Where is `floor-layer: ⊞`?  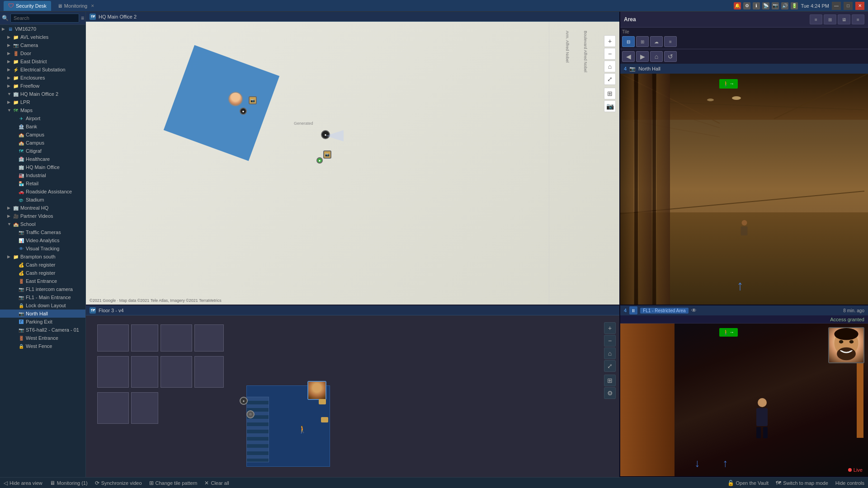 floor-layer: ⊞ is located at coordinates (610, 380).